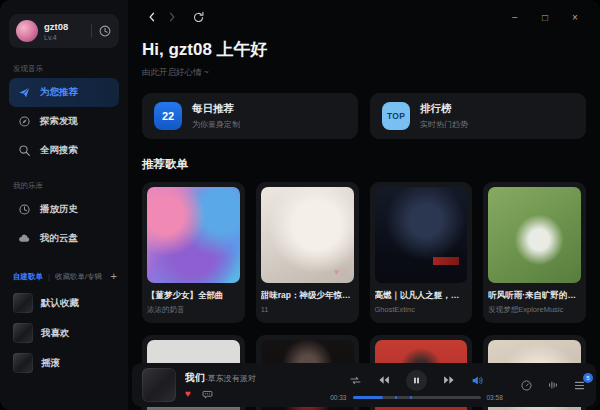  What do you see at coordinates (59, 150) in the screenshot?
I see `sidebar-item-label: 全网搜索` at bounding box center [59, 150].